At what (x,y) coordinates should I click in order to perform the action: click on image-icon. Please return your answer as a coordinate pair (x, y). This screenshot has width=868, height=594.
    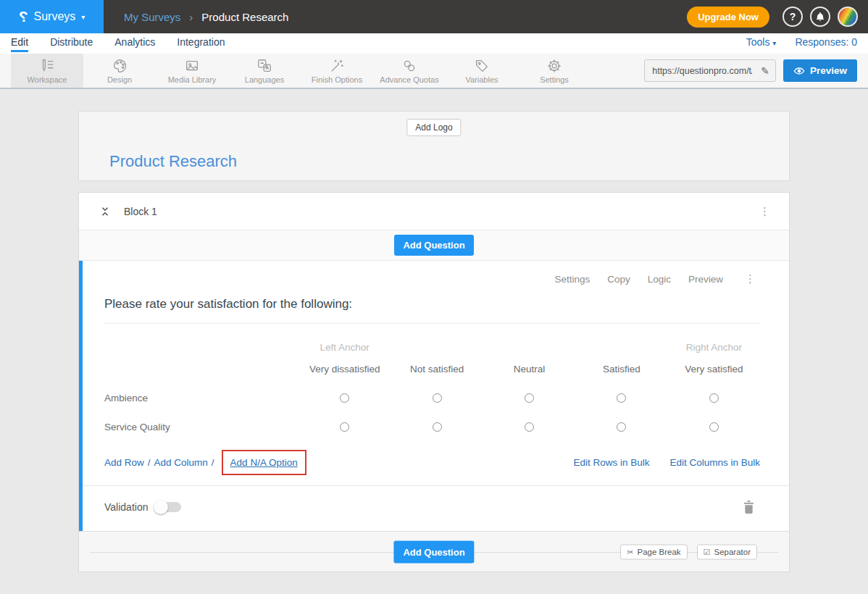
    Looking at the image, I should click on (192, 66).